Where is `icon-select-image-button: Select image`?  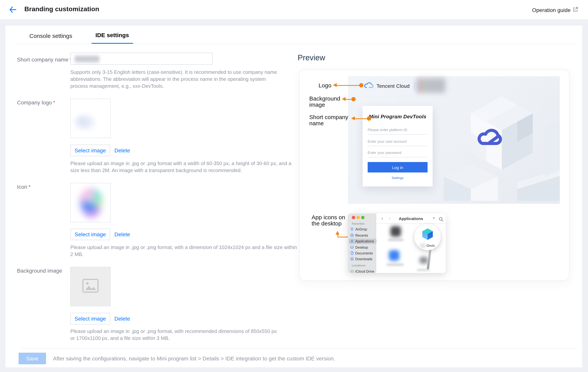
icon-select-image-button: Select image is located at coordinates (90, 234).